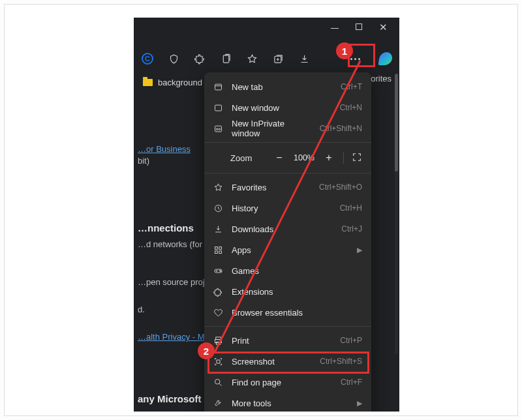 This screenshot has width=522, height=420. I want to click on games-icon, so click(218, 271).